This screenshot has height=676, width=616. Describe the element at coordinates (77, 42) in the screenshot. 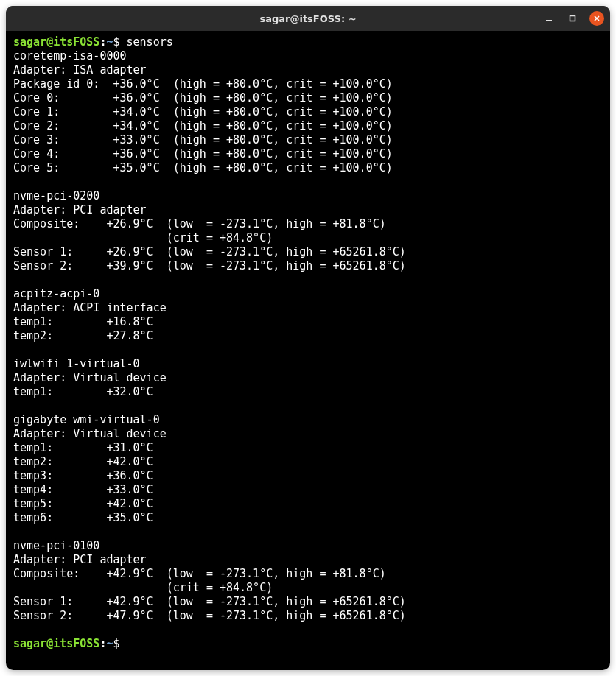

I see `prompt-host: itsFOSS` at that location.